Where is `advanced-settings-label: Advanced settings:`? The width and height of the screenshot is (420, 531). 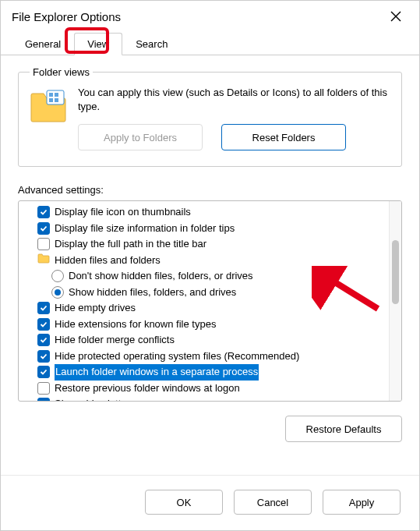
advanced-settings-label: Advanced settings: is located at coordinates (210, 190).